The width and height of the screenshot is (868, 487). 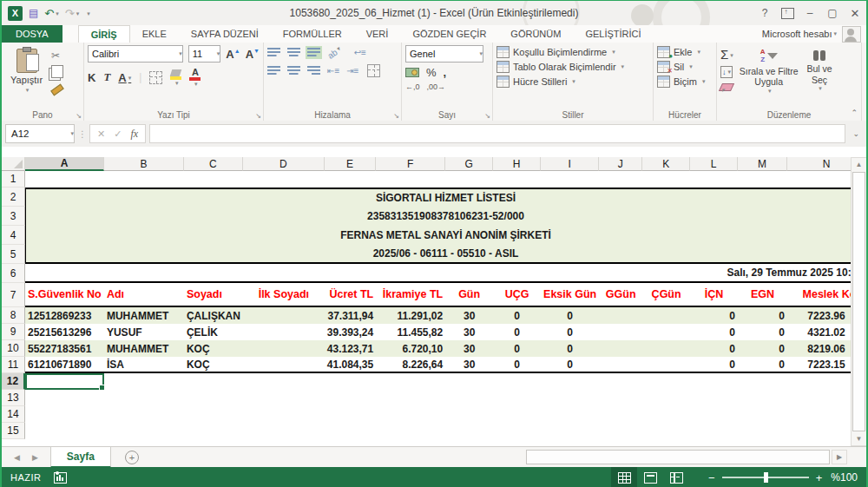 I want to click on insert-cells-button: ● Ekle, so click(x=685, y=52).